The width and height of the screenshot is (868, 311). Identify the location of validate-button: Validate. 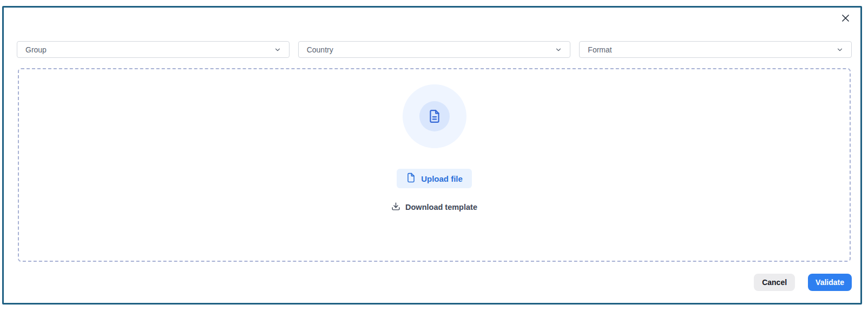
(830, 282).